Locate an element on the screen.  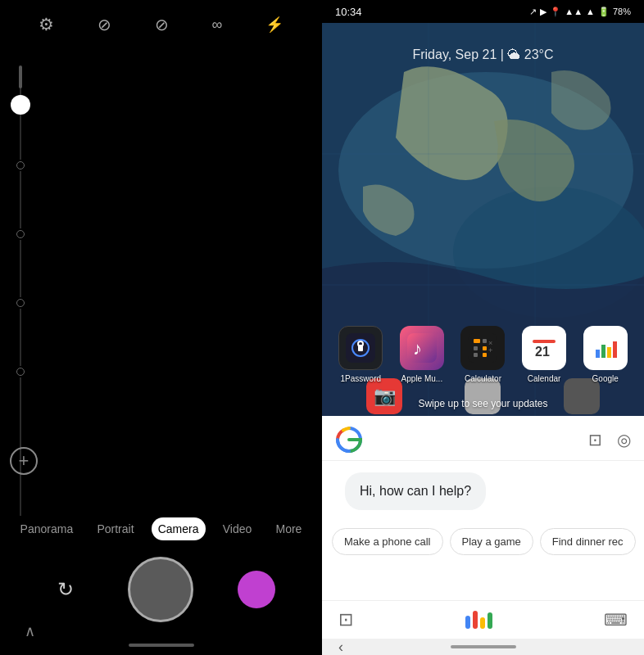
lock-date-text: Friday, Sep 21 | 🌥 23°C is located at coordinates (483, 54).